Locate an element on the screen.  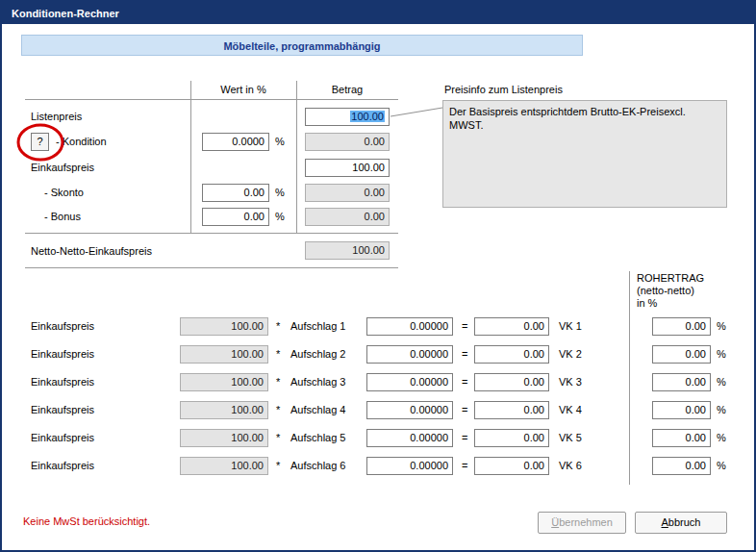
calc-row-1: Einkaufspreis 100.00 * Aufschlag 1 0.000… is located at coordinates (379, 327).